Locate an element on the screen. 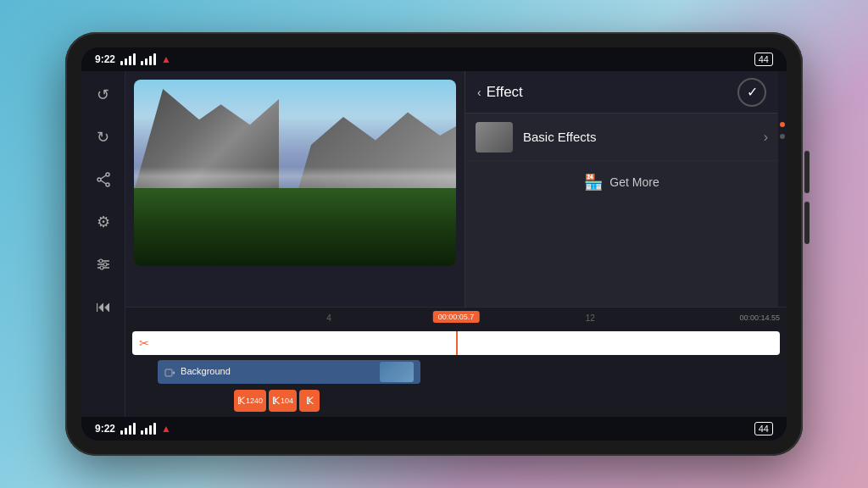 This screenshot has width=868, height=488. watermark-item-2: 𝕂 104 is located at coordinates (283, 401).